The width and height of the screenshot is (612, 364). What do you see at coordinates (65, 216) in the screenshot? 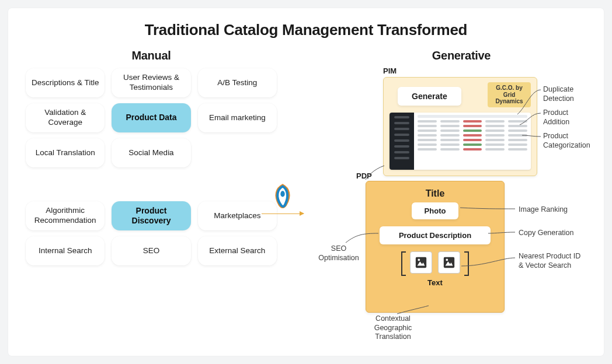
I see `algorithmic-rec-pill: Algorithmic Recommendation` at bounding box center [65, 216].